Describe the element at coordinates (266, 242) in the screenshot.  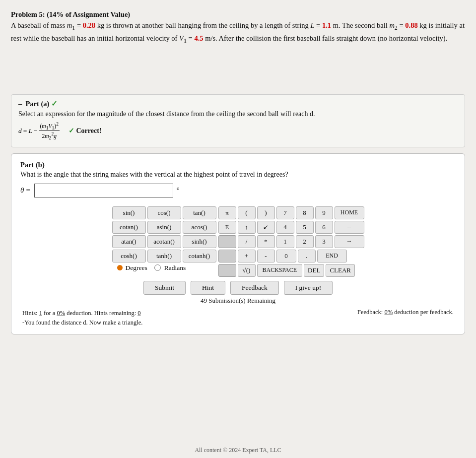
I see `multiply-btn: *` at that location.